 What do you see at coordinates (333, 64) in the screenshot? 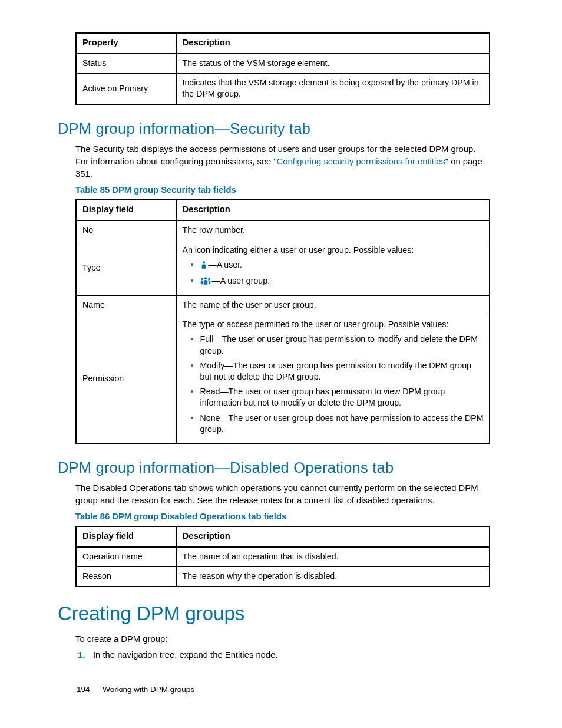
I see `cell-value: The status of the VSM storage element.` at bounding box center [333, 64].